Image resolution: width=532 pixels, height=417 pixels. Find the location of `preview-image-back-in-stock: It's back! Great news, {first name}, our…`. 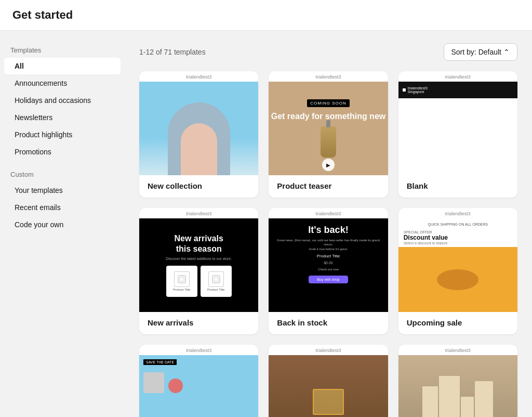

preview-image-back-in-stock: It's back! Great news, {first name}, our… is located at coordinates (328, 265).